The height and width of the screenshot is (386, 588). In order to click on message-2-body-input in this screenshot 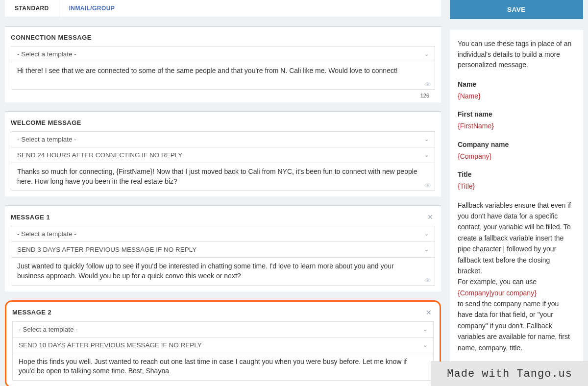, I will do `click(223, 367)`.